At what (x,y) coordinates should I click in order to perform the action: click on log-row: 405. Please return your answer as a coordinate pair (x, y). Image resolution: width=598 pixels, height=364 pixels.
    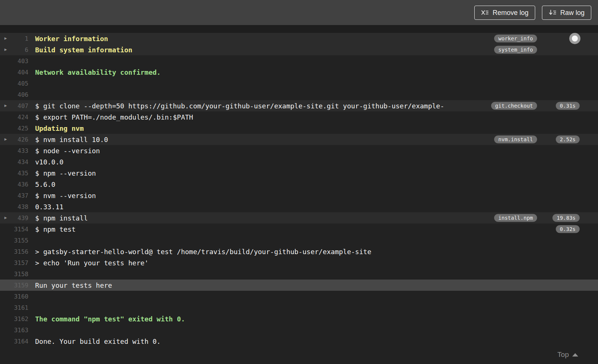
    Looking at the image, I should click on (299, 83).